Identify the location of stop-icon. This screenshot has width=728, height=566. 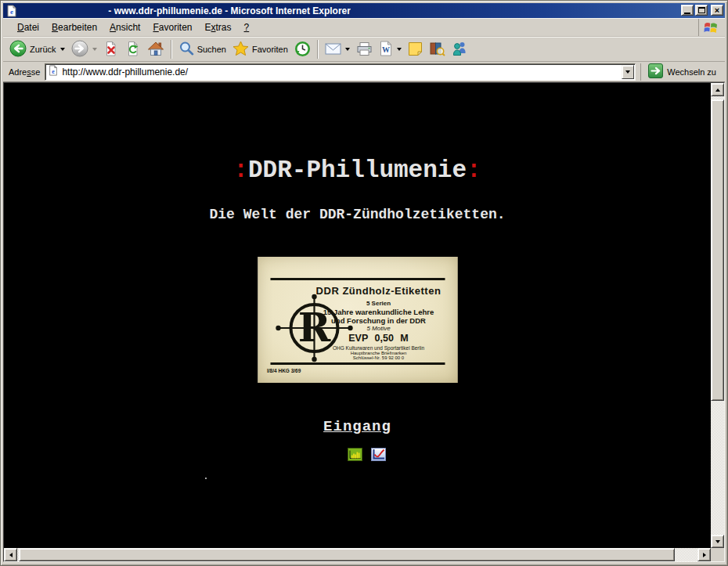
(111, 50).